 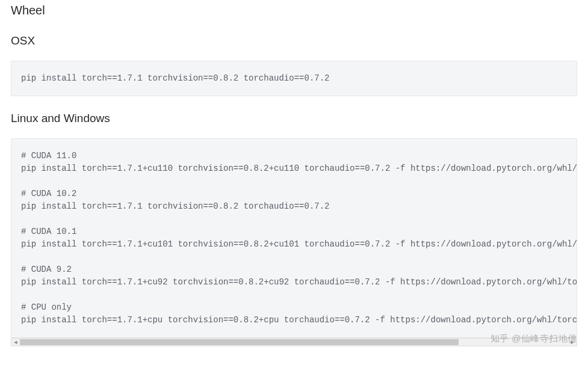 What do you see at coordinates (294, 342) in the screenshot?
I see `scrollbar-track` at bounding box center [294, 342].